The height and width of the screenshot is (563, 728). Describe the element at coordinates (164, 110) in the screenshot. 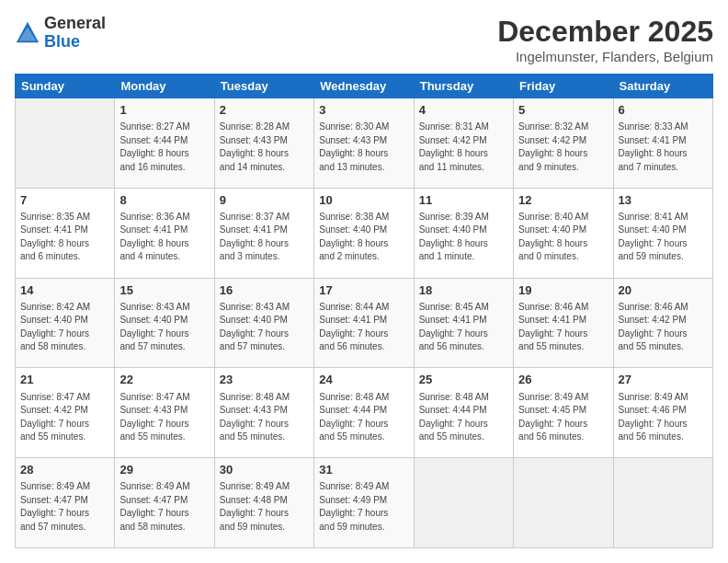

I see `day-number: 1` at that location.